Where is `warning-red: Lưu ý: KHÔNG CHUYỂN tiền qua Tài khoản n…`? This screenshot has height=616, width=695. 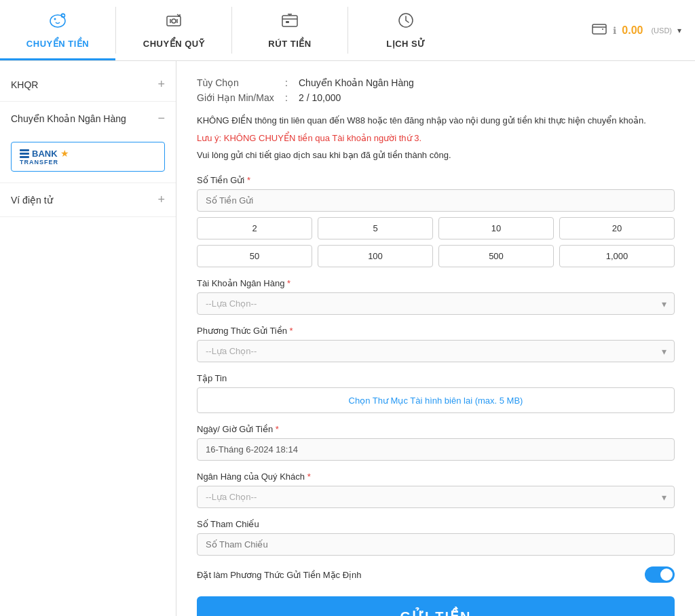 warning-red: Lưu ý: KHÔNG CHUYỂN tiền qua Tài khoản n… is located at coordinates (436, 138).